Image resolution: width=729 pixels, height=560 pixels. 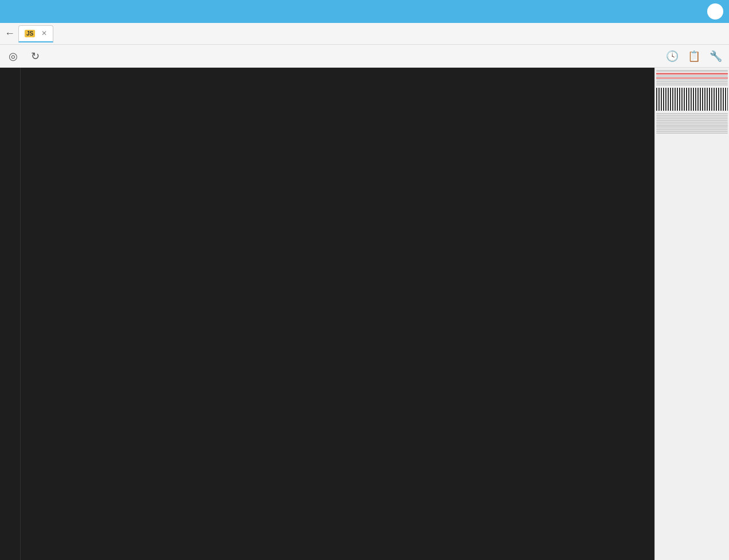 What do you see at coordinates (672, 56) in the screenshot?
I see `clock-button: 🕓` at bounding box center [672, 56].